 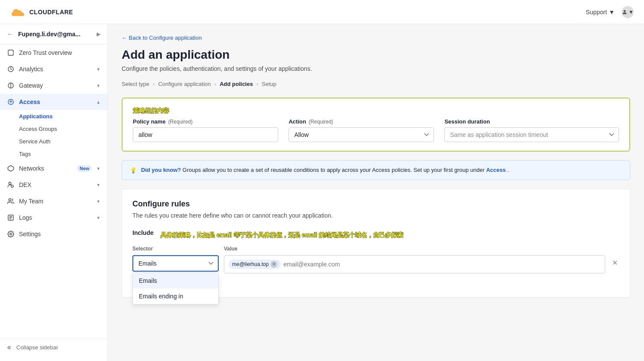 What do you see at coordinates (55, 69) in the screenshot?
I see `sidebar-item-label: Analytics` at bounding box center [55, 69].